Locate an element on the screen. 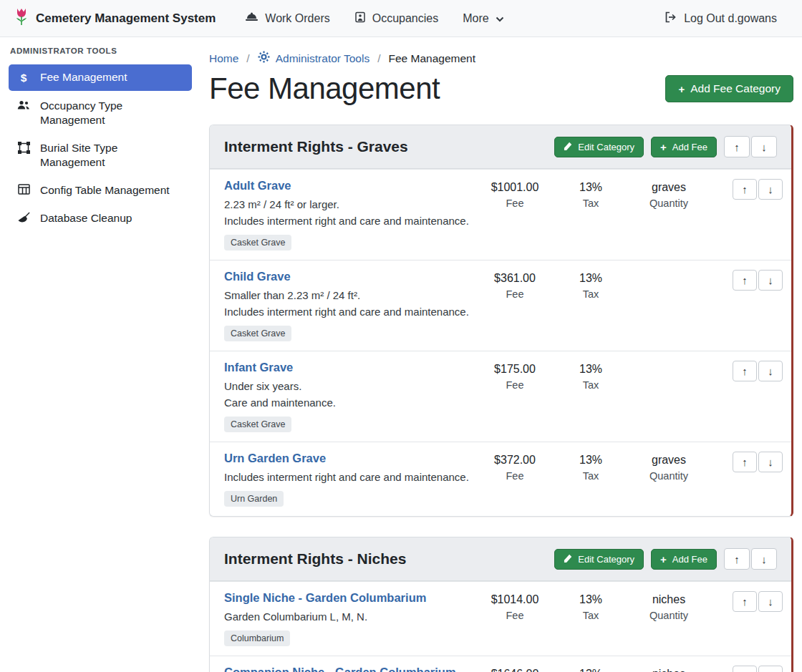 The image size is (802, 672). category-header: Interment Rights - Graves Edit Category … is located at coordinates (501, 147).